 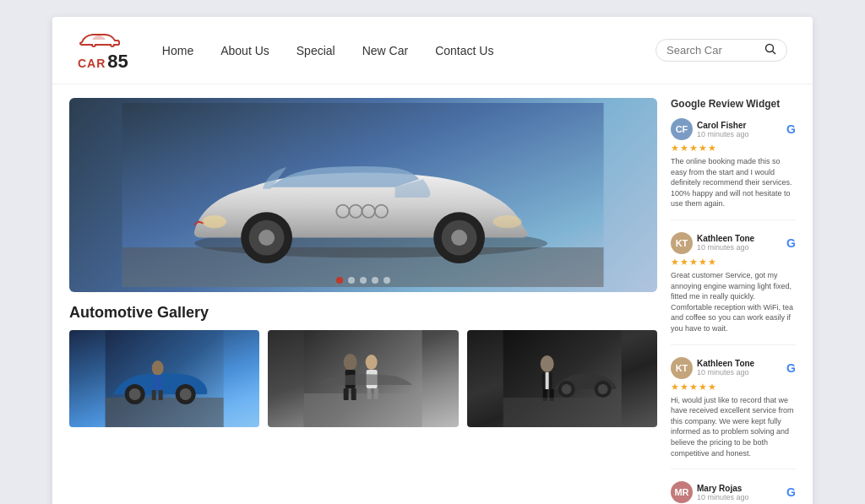 What do you see at coordinates (363, 312) in the screenshot?
I see `gallery-title: Automotive Gallery` at bounding box center [363, 312].